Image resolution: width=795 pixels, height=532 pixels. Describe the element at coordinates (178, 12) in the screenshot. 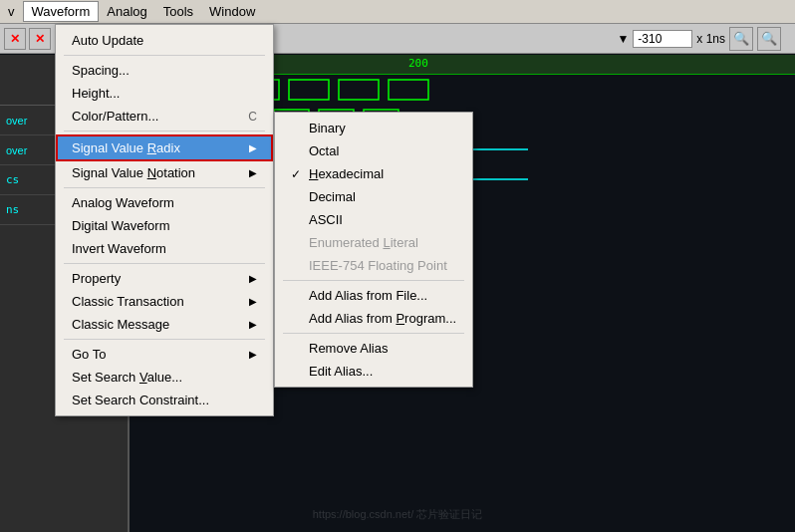

I see `menu-tools: Tools` at that location.